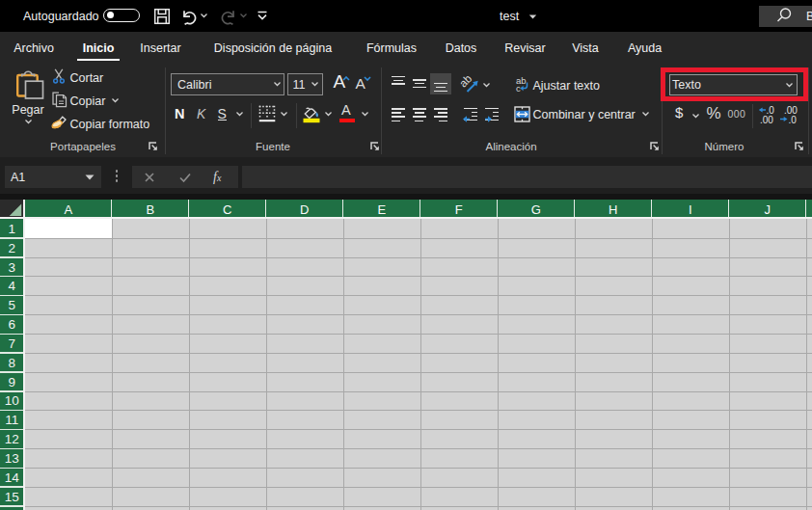  What do you see at coordinates (793, 120) in the screenshot?
I see `svg-text: .0` at bounding box center [793, 120].